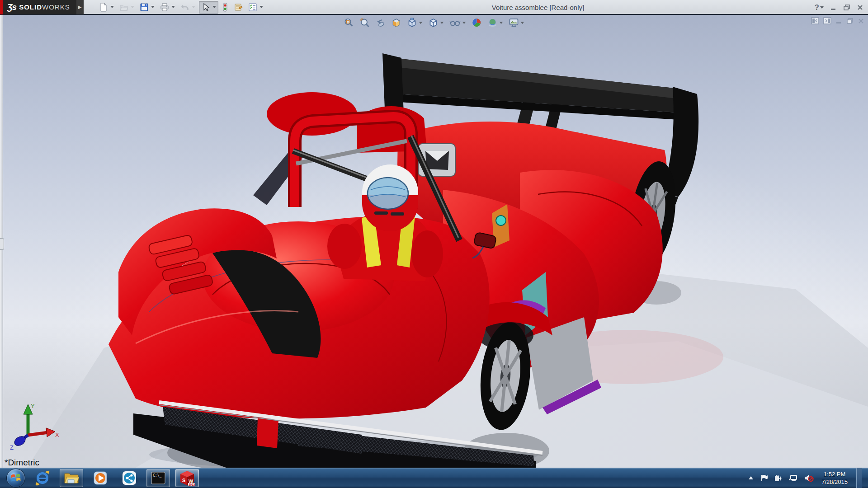 This screenshot has width=868, height=488. I want to click on share-app-button, so click(129, 478).